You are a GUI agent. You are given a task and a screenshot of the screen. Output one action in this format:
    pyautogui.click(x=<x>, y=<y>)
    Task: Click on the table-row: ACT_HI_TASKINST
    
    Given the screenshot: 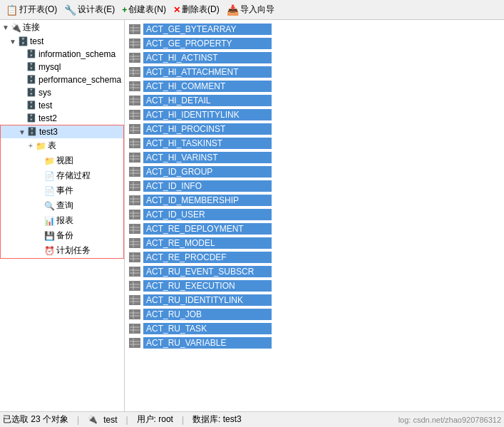 What is the action you would take?
    pyautogui.click(x=314, y=143)
    